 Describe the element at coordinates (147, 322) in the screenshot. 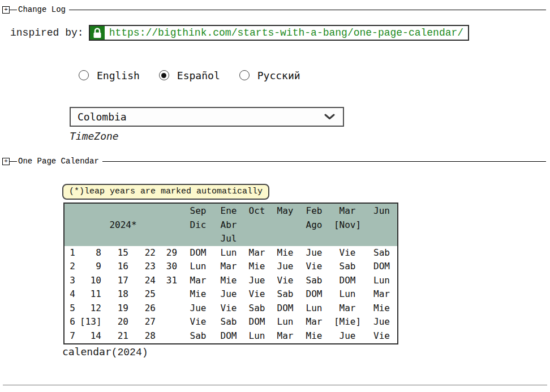

I see `calendar-date-cell: 27` at that location.